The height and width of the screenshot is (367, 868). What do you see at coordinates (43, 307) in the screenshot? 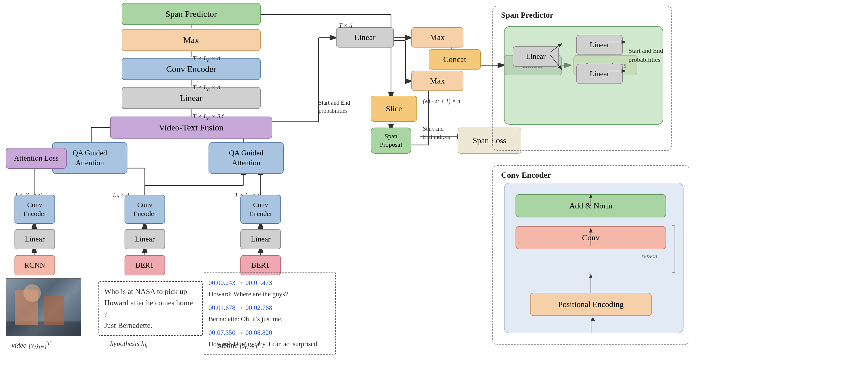
I see `video-image` at bounding box center [43, 307].